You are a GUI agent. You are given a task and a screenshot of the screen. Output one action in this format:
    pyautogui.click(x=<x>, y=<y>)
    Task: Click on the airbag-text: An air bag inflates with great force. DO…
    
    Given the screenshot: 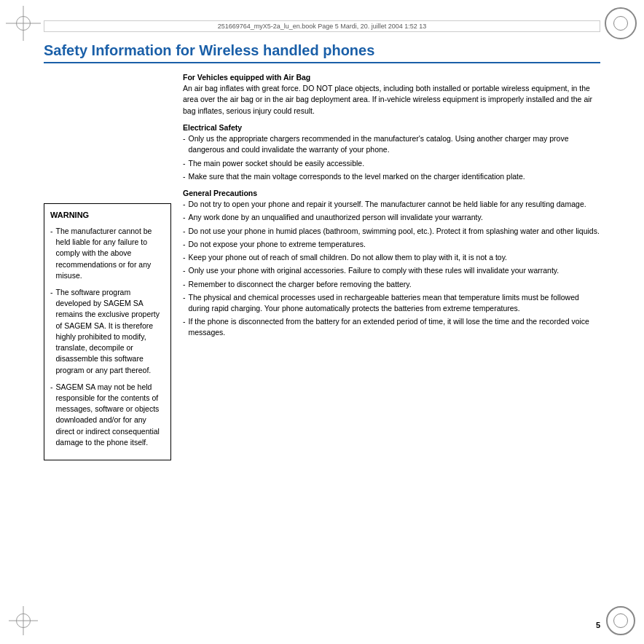 What is the action you would take?
    pyautogui.click(x=392, y=100)
    